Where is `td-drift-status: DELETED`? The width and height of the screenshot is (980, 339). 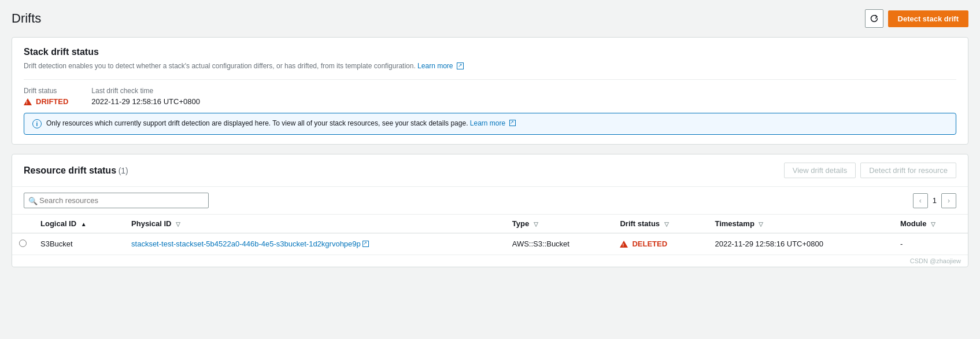 td-drift-status: DELETED is located at coordinates (660, 244).